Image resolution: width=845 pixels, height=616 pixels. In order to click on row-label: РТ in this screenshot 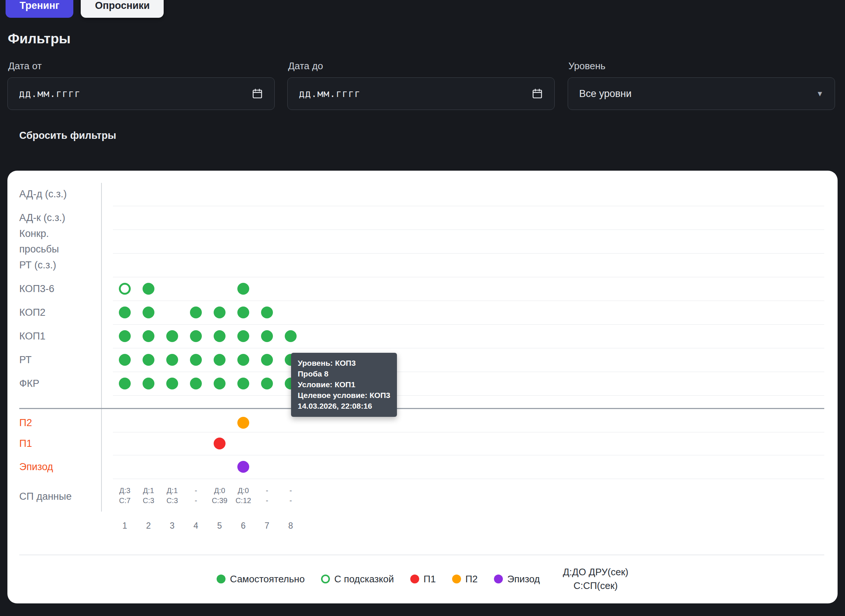, I will do `click(25, 360)`.